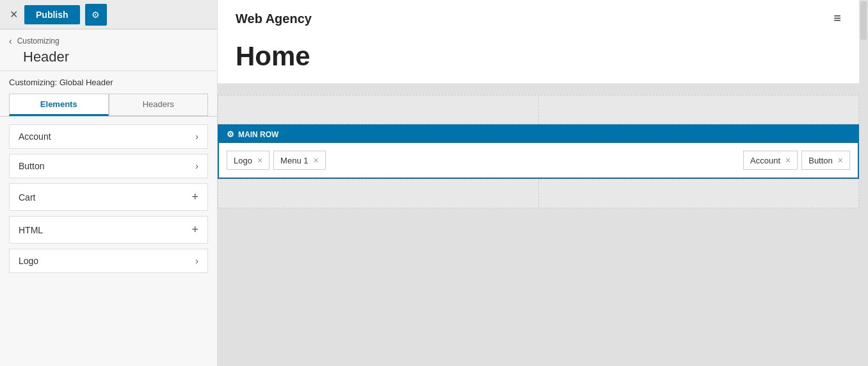  Describe the element at coordinates (109, 166) in the screenshot. I see `element-button: Button ›` at that location.